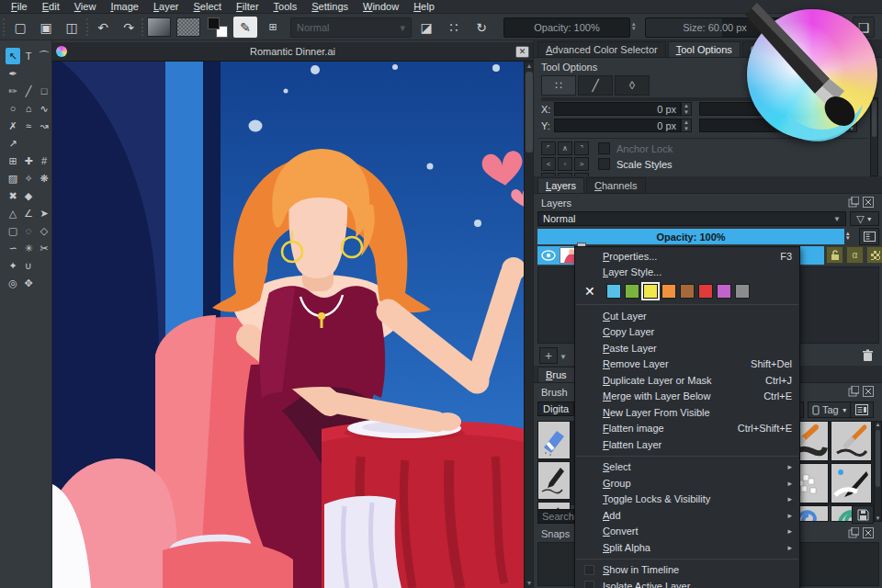 This screenshot has width=882, height=588. I want to click on docker-tab-tool-options: Tool Options, so click(704, 50).